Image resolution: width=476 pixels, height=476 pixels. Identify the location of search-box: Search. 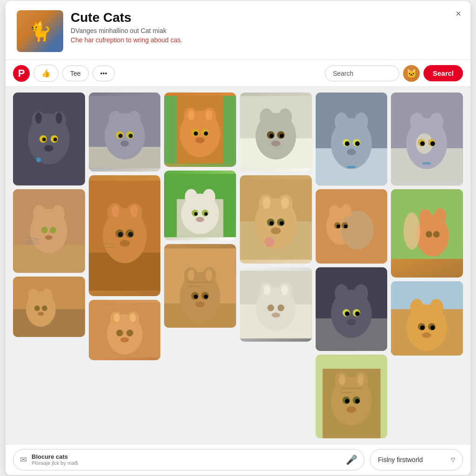
(362, 73).